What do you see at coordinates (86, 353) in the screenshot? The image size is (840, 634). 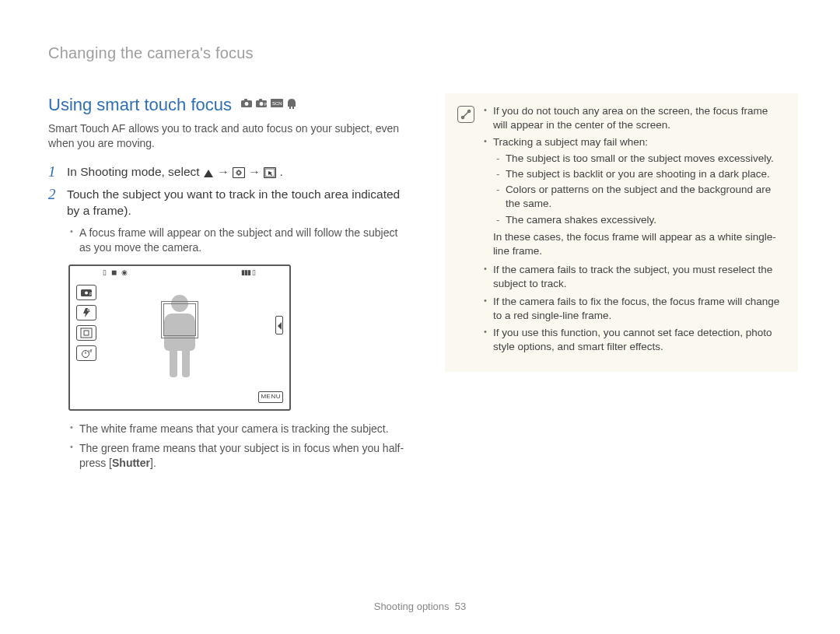 I see `timer-off-icon: off` at bounding box center [86, 353].